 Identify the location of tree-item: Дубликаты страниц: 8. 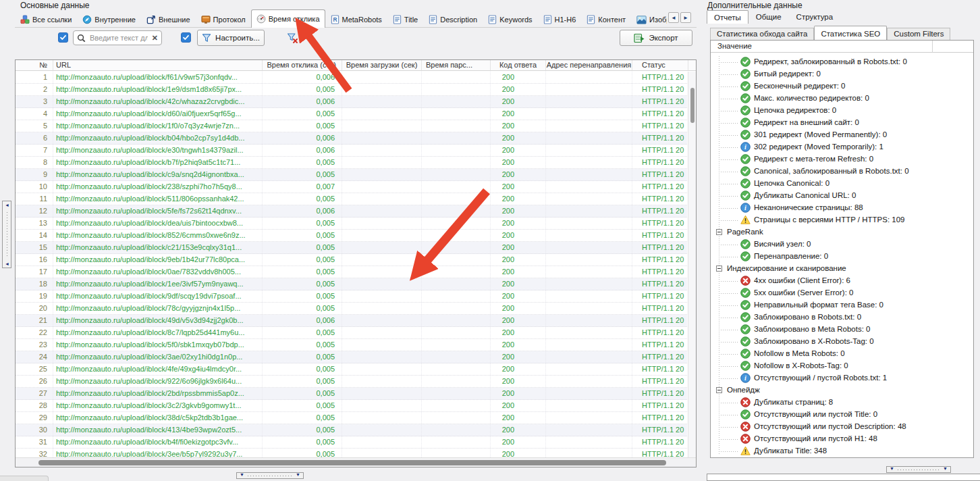
(842, 403).